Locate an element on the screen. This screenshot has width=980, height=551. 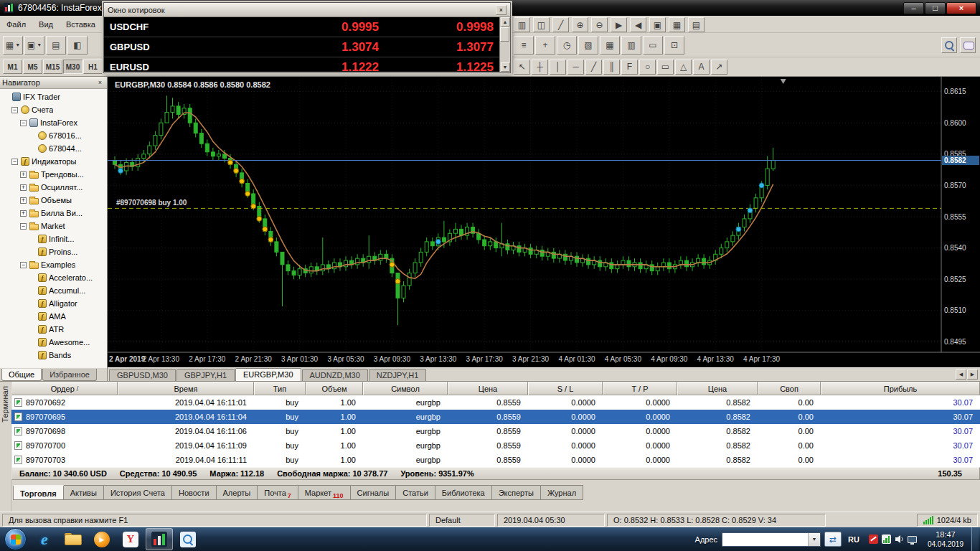
terminal-tab-Сигналы: Сигналы is located at coordinates (374, 492).